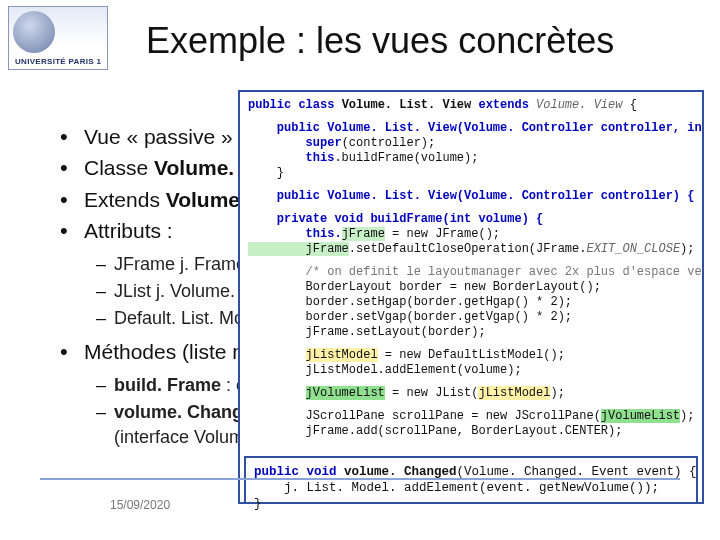 This screenshot has width=720, height=540. What do you see at coordinates (380, 41) in the screenshot?
I see `slide-title: Exemple : les vues concrètes` at bounding box center [380, 41].